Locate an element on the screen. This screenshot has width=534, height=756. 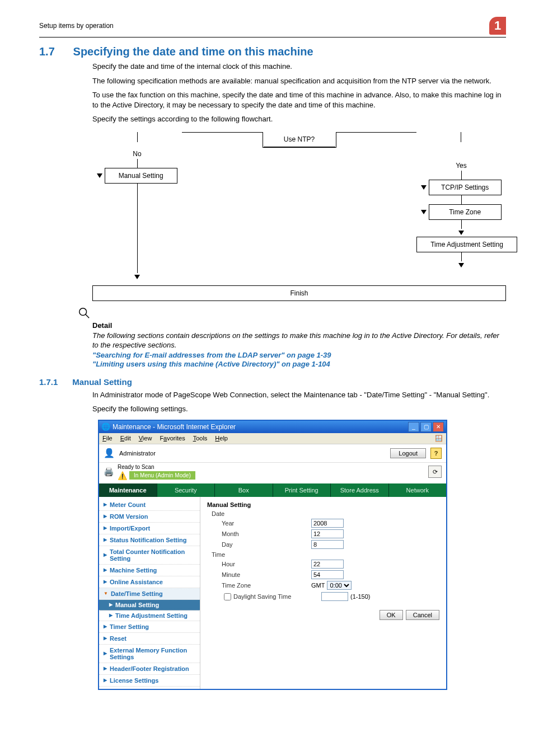
flowchart-time-adj-box: Time Adjustment Setting is located at coordinates (467, 245).